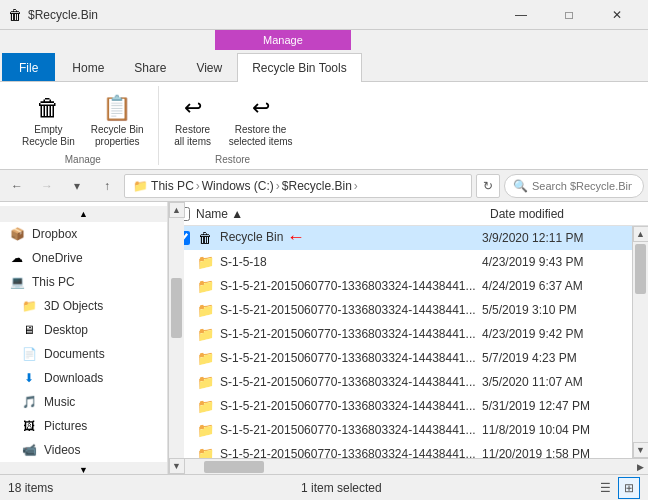 The width and height of the screenshot is (648, 500). What do you see at coordinates (29, 354) in the screenshot?
I see `documents-icon: 📄` at bounding box center [29, 354].